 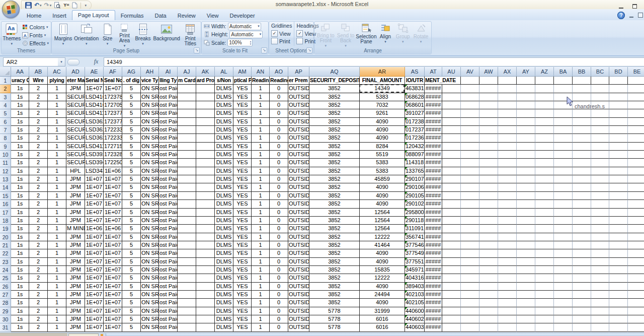 What do you see at coordinates (261, 319) in the screenshot?
I see `cell-AN30: 1` at bounding box center [261, 319].